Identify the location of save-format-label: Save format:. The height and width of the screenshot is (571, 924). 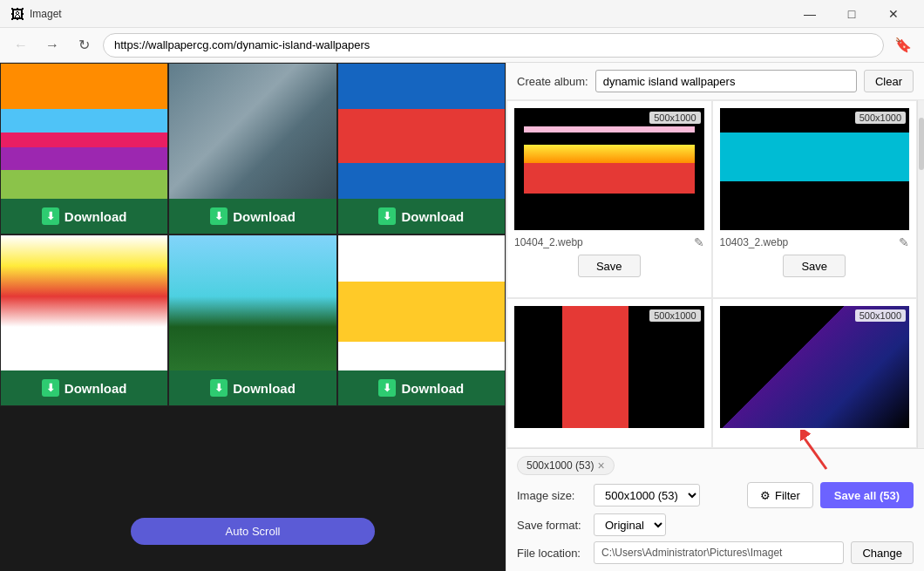
(552, 525).